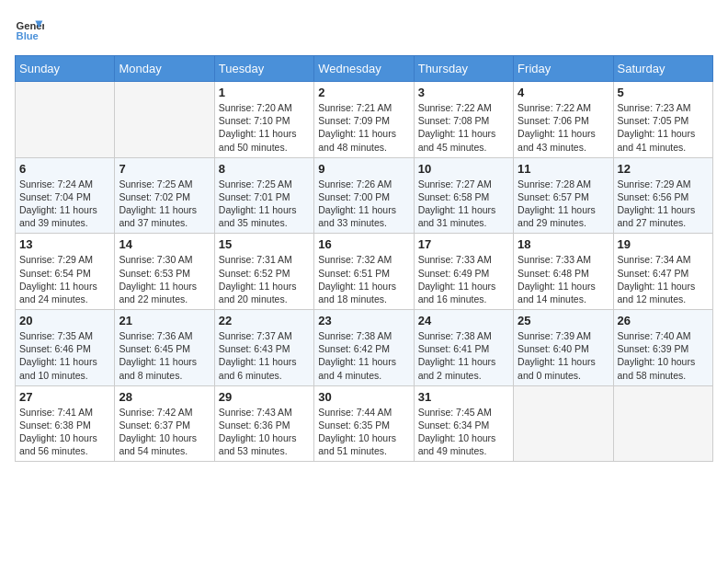 Image resolution: width=728 pixels, height=563 pixels. I want to click on calendar-week-1: 1Sunrise: 7:20 AMSunset: 7:10 PMDaylight…, so click(364, 120).